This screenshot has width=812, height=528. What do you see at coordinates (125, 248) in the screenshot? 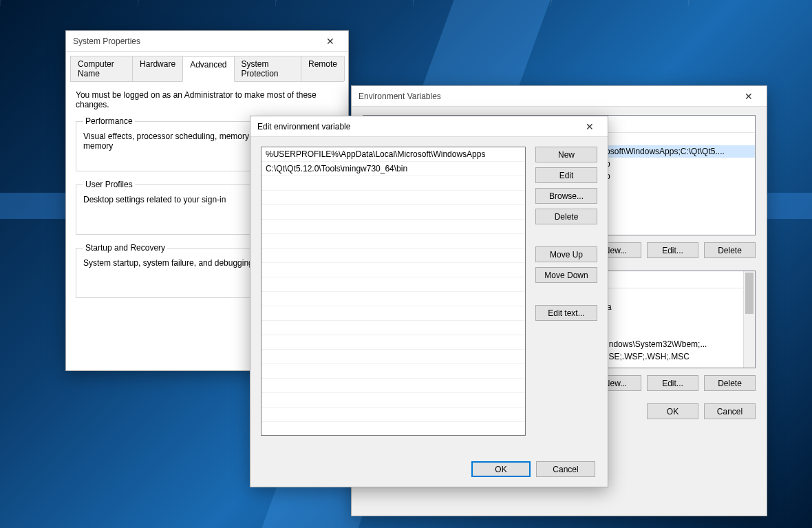
I see `startup-legend: Startup and Recovery` at bounding box center [125, 248].